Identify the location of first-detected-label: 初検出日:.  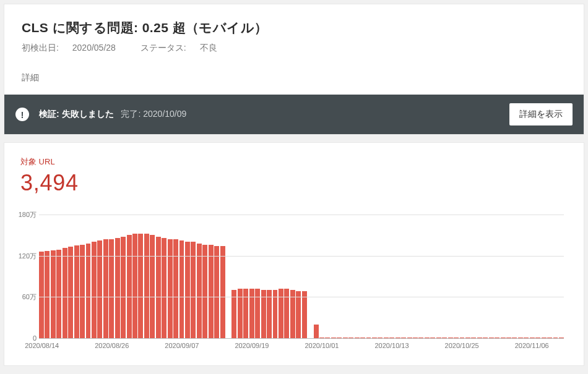
(40, 48).